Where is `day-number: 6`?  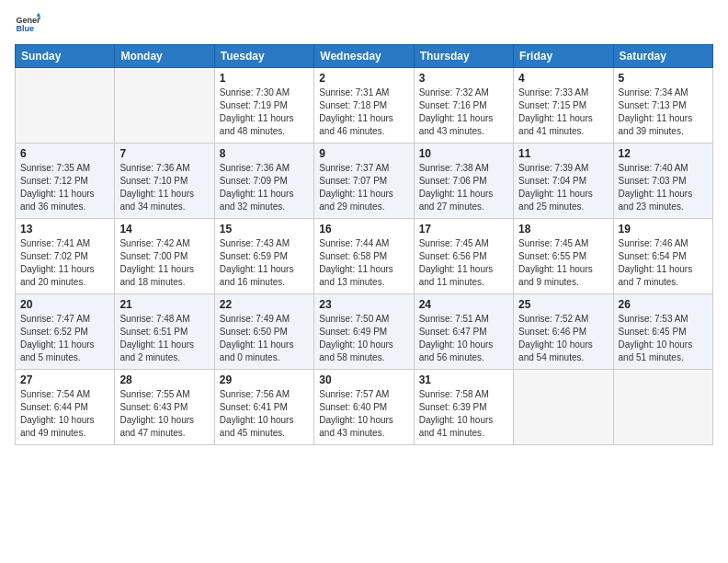
day-number: 6 is located at coordinates (64, 154).